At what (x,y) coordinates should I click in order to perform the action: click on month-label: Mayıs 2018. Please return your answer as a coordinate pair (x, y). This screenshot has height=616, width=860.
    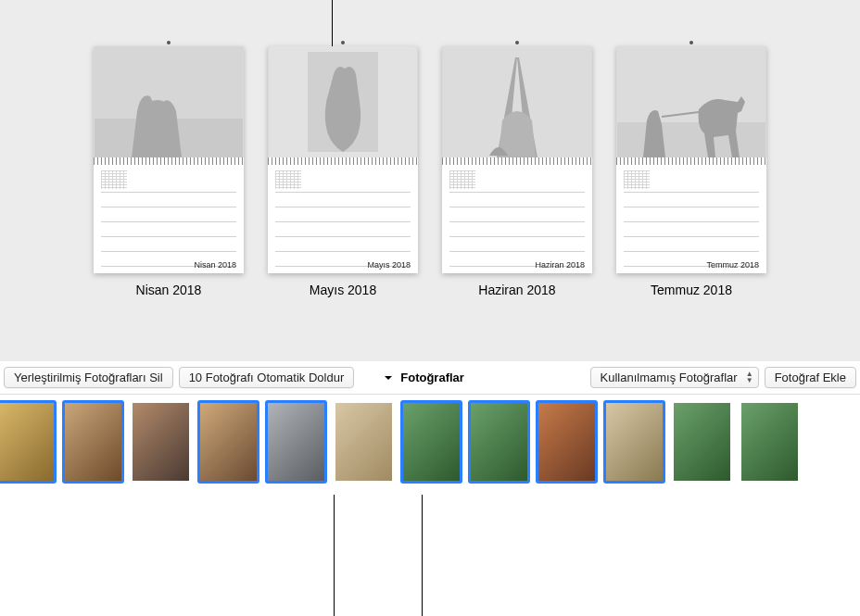
    Looking at the image, I should click on (343, 290).